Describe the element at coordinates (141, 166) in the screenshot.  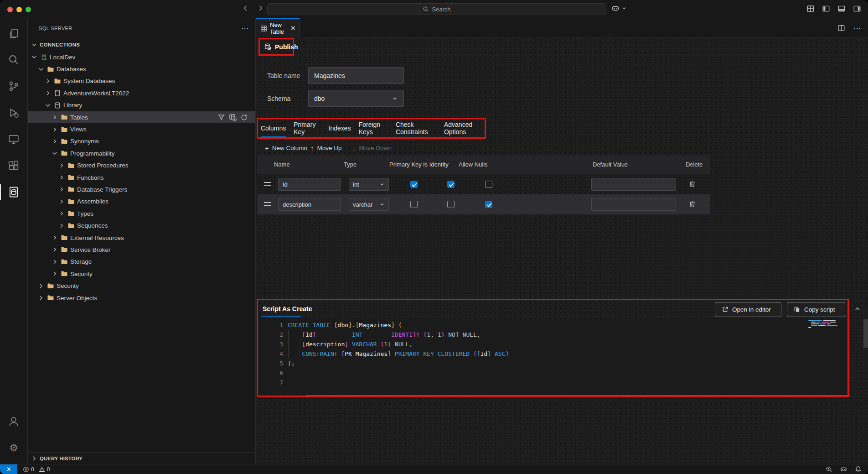
I see `sidebar-item-stored-procedures: Stored Procedures` at that location.